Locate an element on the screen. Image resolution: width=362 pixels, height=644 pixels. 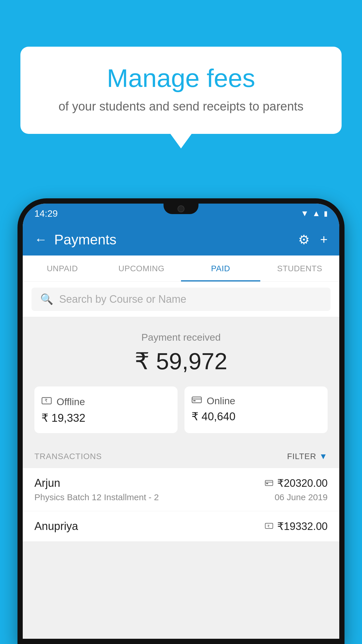
offline-amount: ₹ 19,332 is located at coordinates (106, 418).